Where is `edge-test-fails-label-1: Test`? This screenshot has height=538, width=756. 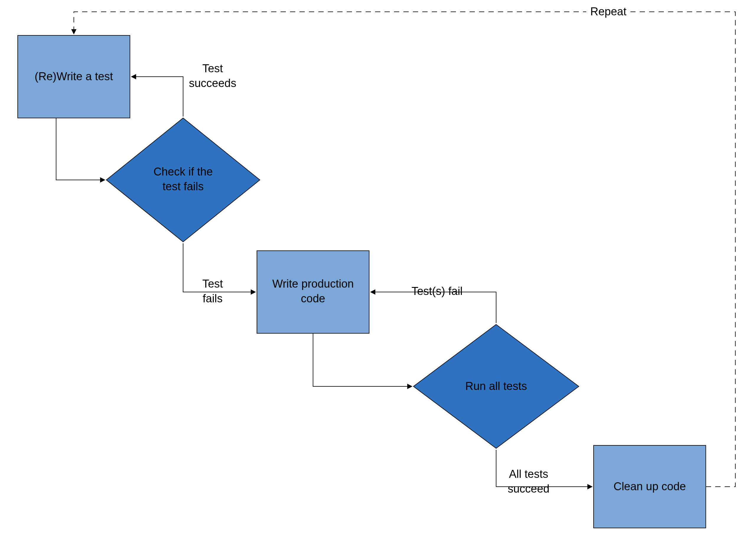
edge-test-fails-label-1: Test is located at coordinates (213, 284).